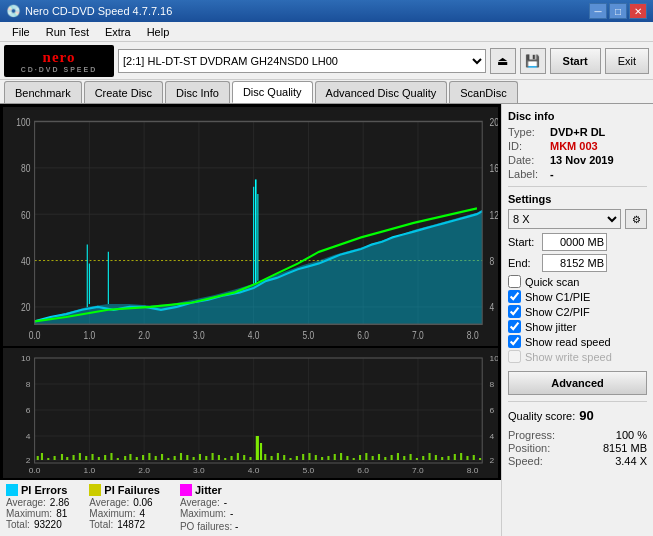  Describe the element at coordinates (144, 334) in the screenshot. I see `svg-text: 2.0` at that location.